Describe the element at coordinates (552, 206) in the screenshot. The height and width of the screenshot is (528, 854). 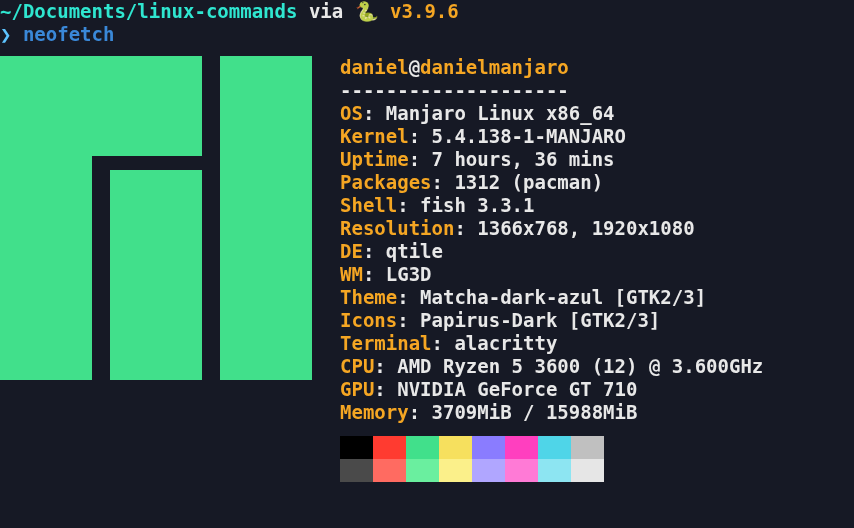
I see `info-row: Shell: fish 3.3.1` at that location.